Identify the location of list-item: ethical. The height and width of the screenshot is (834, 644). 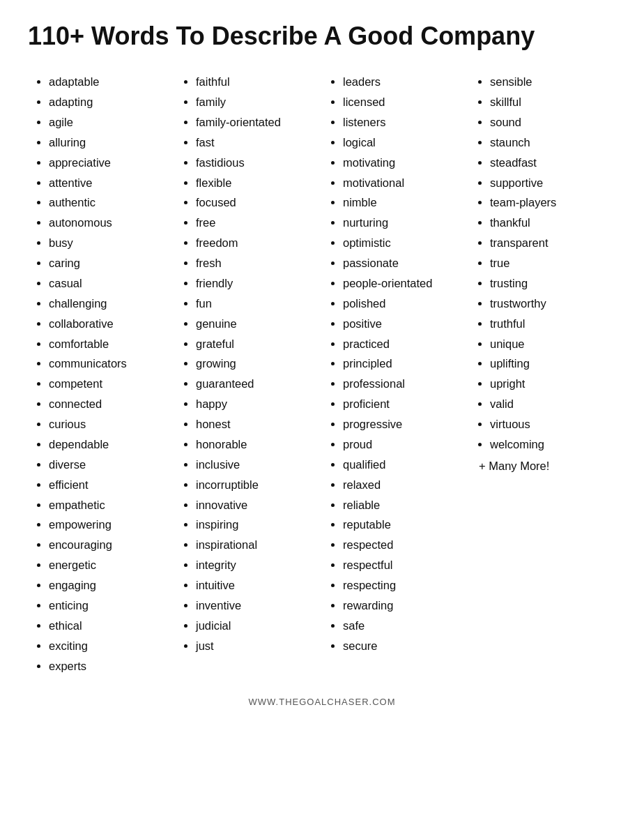
(109, 626).